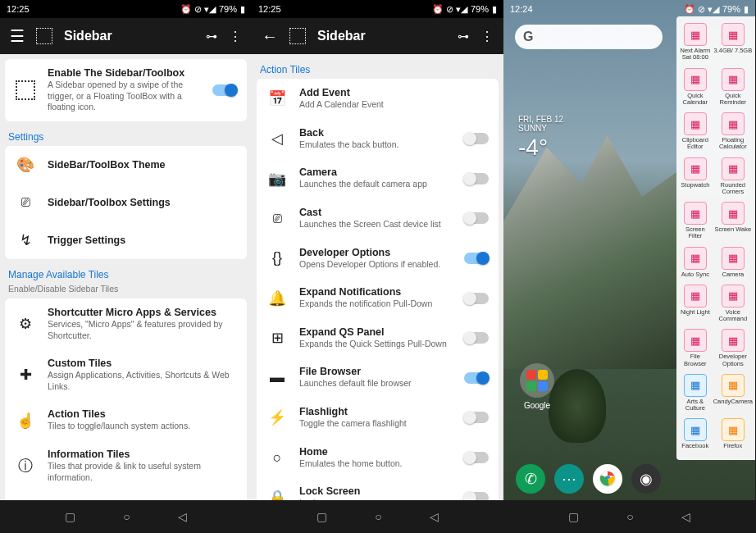  I want to click on panel-label: Next Alarm Sat 08:00, so click(695, 54).